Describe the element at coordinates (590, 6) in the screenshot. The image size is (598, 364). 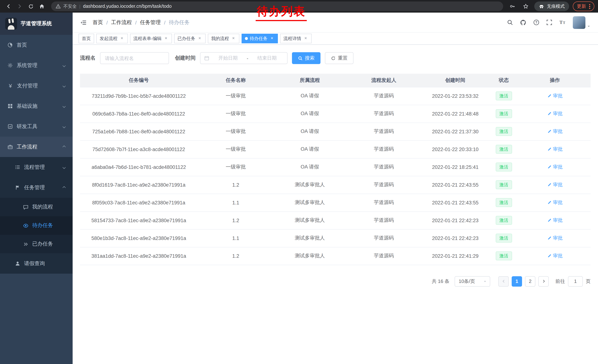
I see `browser-menu-icon` at that location.